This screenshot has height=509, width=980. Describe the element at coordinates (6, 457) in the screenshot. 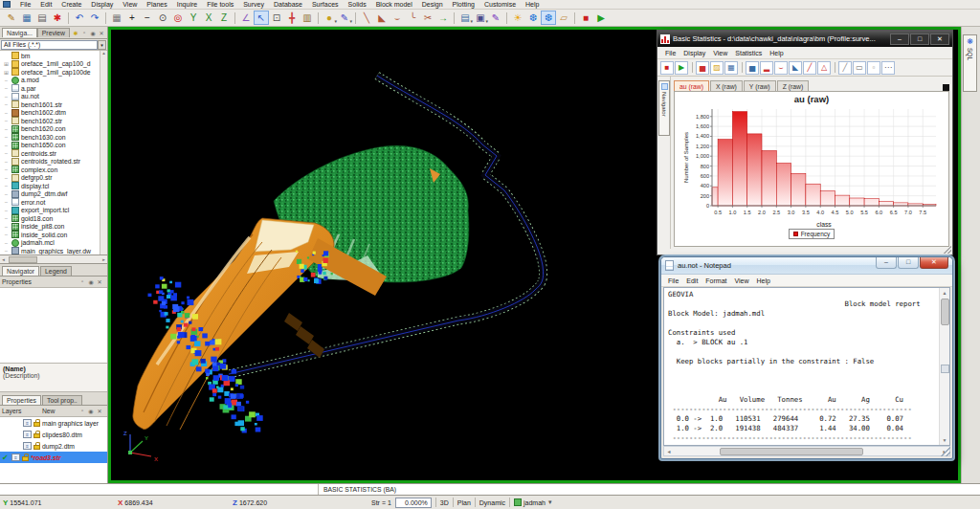

I see `check-icon: ✔` at that location.